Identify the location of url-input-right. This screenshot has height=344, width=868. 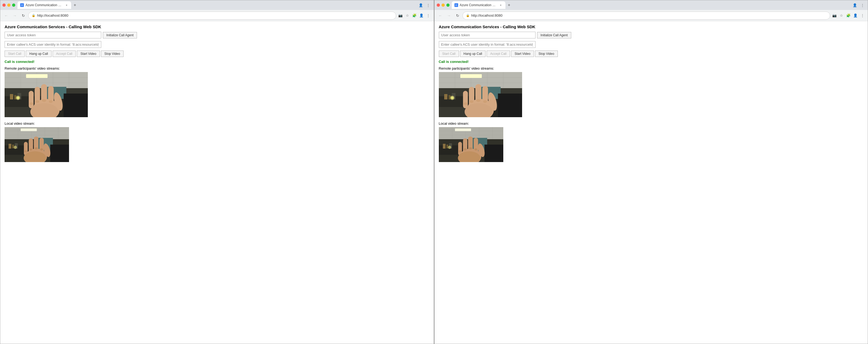
(649, 16).